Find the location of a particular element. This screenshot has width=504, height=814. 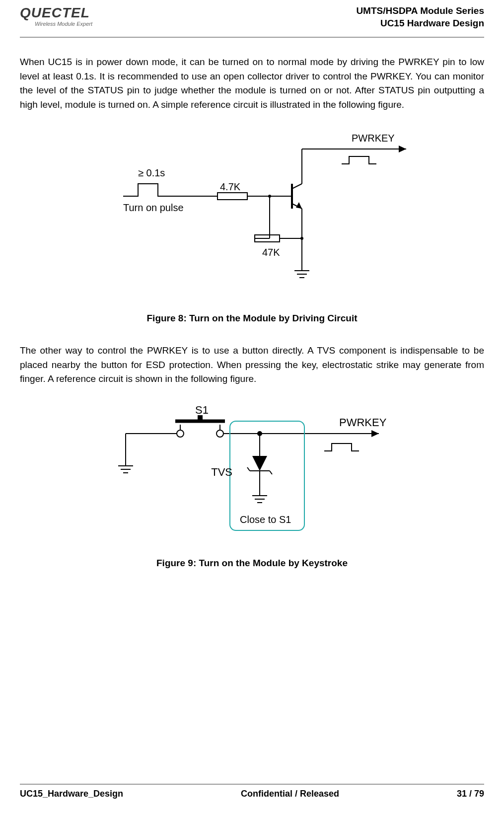

label-pwrkey: PWRKEY is located at coordinates (373, 138).